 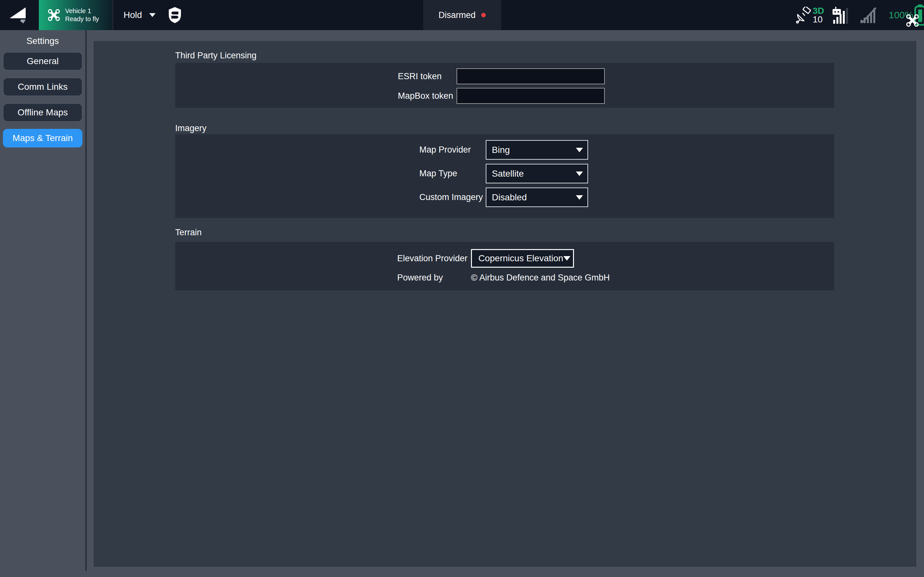 What do you see at coordinates (82, 19) in the screenshot?
I see `vehicle-status: Ready to fly` at bounding box center [82, 19].